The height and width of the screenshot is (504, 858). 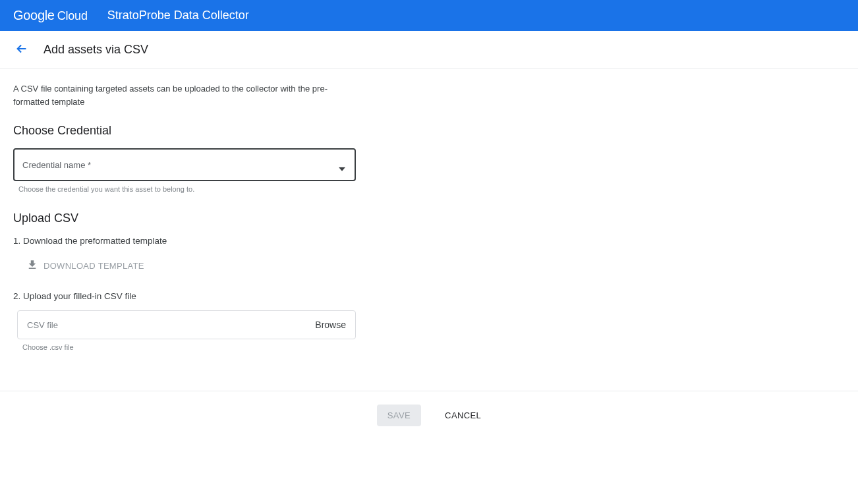 I want to click on credential-select-label: Credential name *, so click(x=57, y=165).